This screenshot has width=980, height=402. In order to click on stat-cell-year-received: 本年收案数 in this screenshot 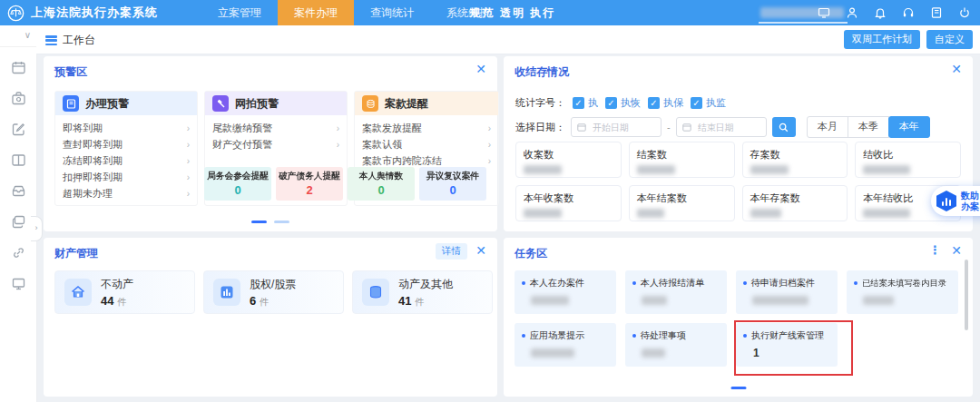, I will do `click(568, 203)`.